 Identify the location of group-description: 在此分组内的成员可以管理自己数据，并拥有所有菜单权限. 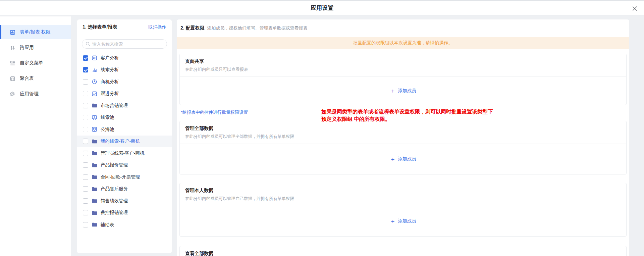
(403, 199).